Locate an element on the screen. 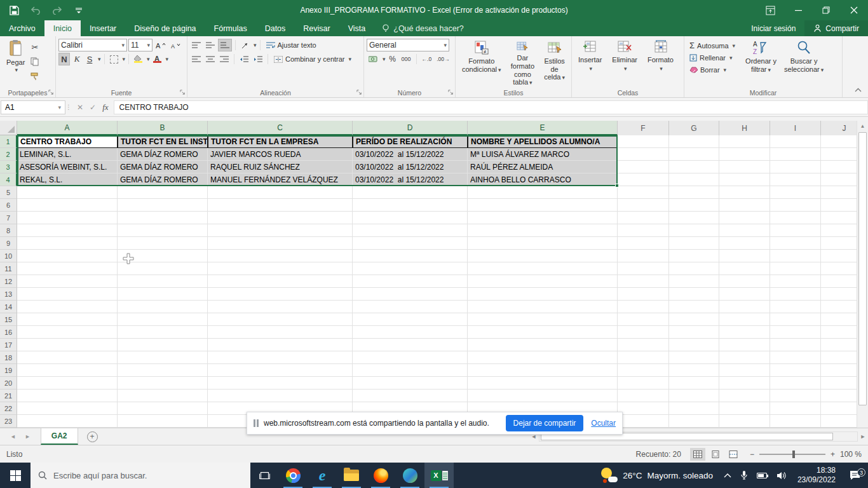 The width and height of the screenshot is (868, 488). row-header-12: 12 is located at coordinates (9, 281).